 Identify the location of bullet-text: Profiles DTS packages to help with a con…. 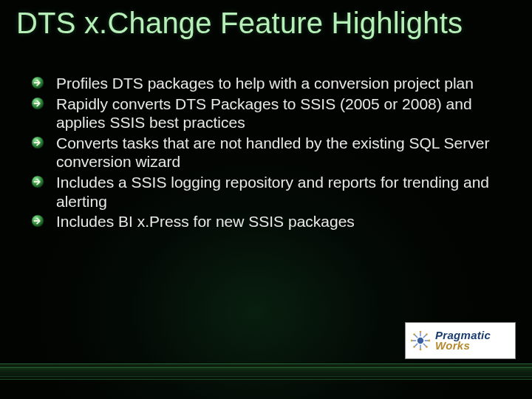
(265, 83).